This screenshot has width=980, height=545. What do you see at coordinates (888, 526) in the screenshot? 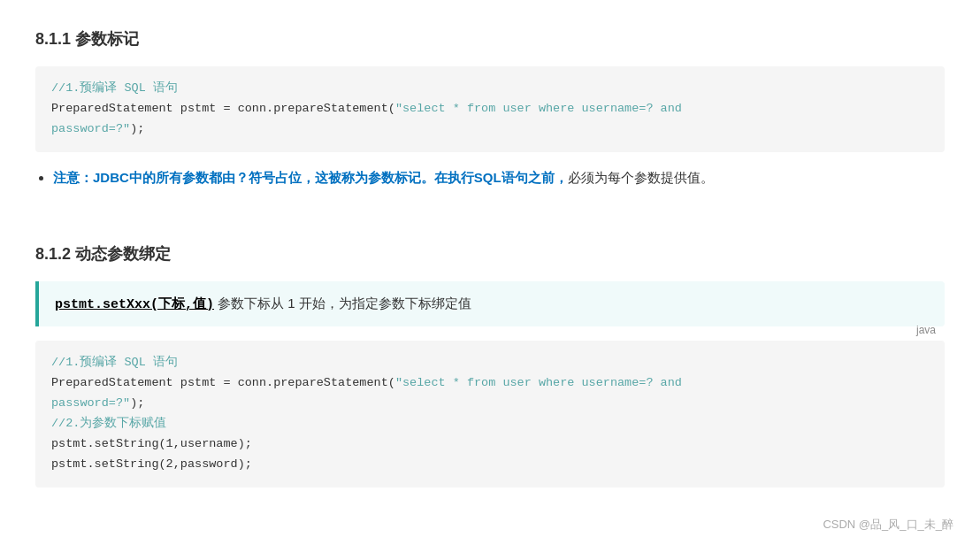
I see `watermark: CSDN @品_风_口_未_醉` at bounding box center [888, 526].